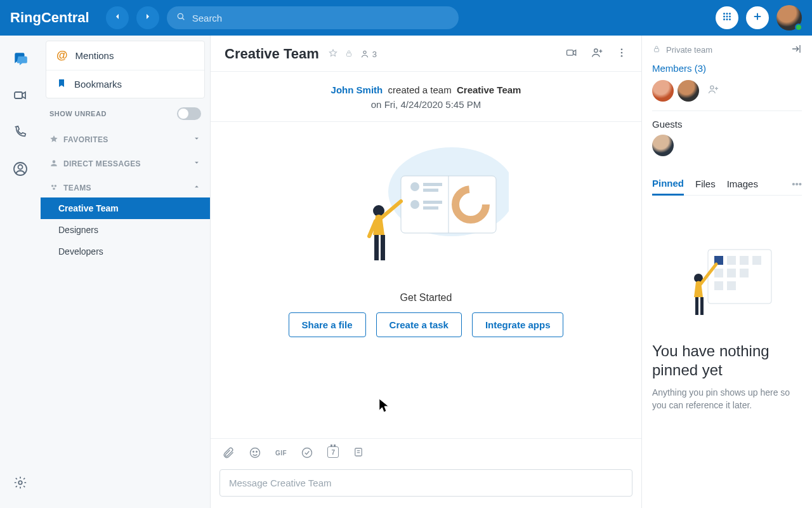 The height and width of the screenshot is (508, 812). Describe the element at coordinates (327, 325) in the screenshot. I see `share-file-button: Share a file` at that location.